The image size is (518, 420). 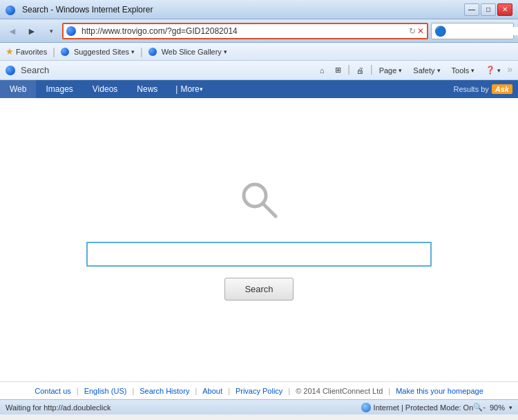 What do you see at coordinates (59, 89) in the screenshot?
I see `tab-images: Images` at bounding box center [59, 89].